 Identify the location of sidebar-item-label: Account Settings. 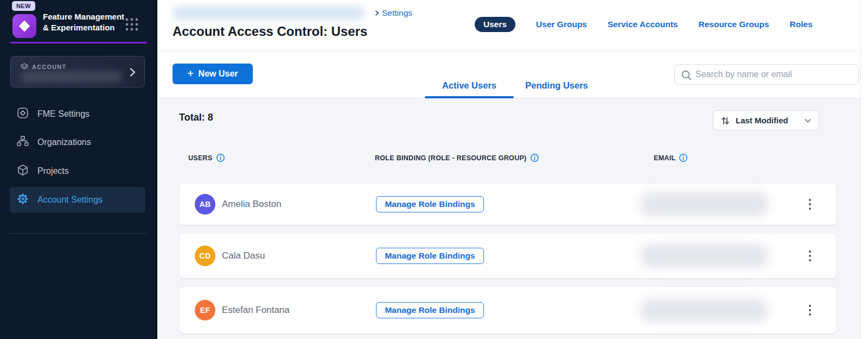
(70, 200).